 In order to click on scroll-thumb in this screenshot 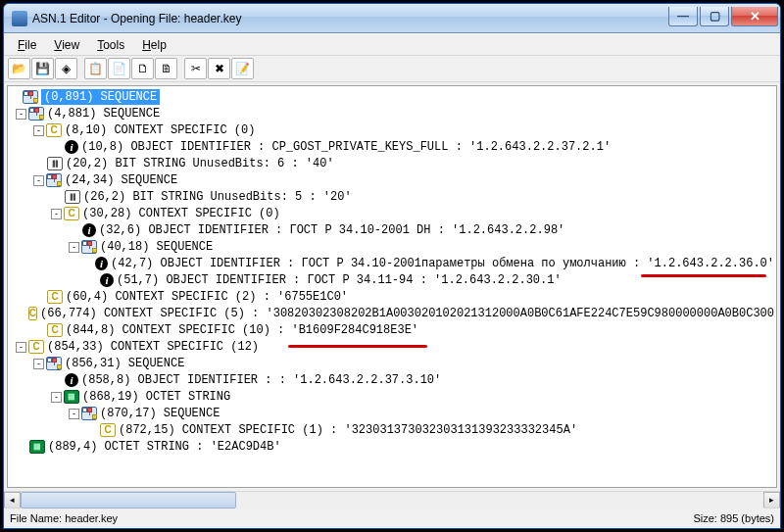, I will do `click(128, 500)`.